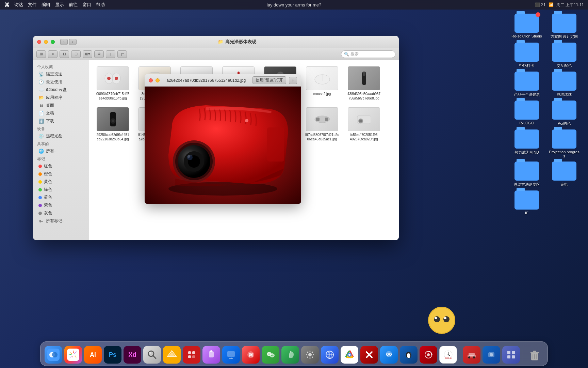 Image resolution: width=588 pixels, height=368 pixels. Describe the element at coordinates (322, 125) in the screenshot. I see `file-item: f97ad38067f87d21b2c06ea46a035ac1.jpg` at that location.